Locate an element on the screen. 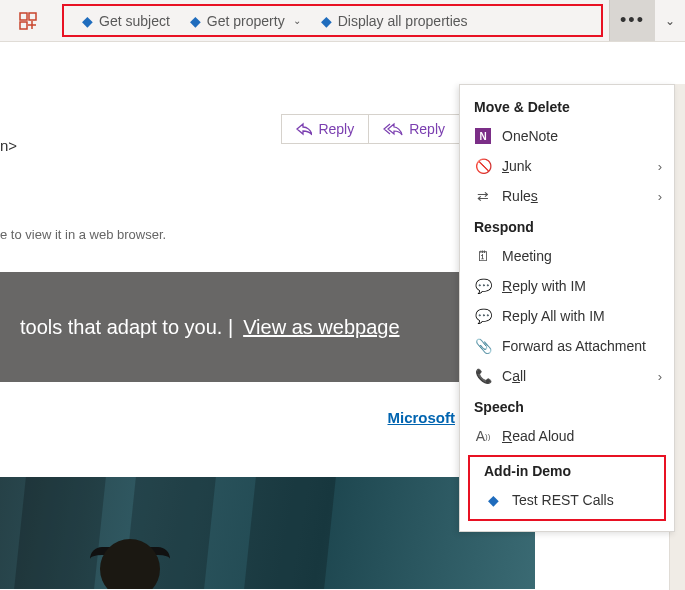 The image size is (685, 590). onenote-icon: N is located at coordinates (483, 136).